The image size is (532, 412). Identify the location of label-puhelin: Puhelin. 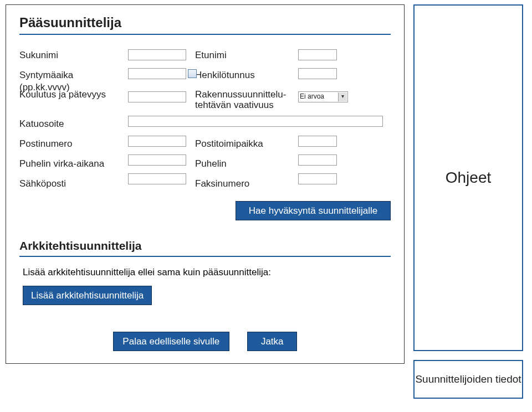
(242, 164).